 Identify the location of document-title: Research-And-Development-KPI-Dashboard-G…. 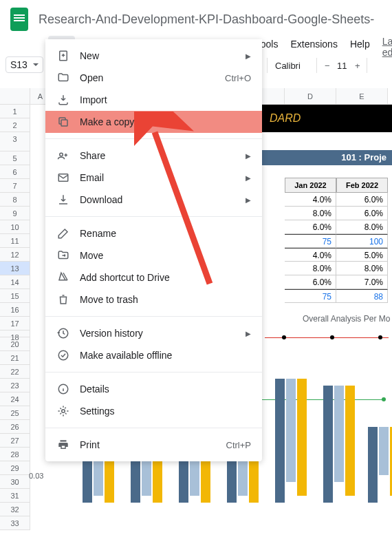
(206, 19).